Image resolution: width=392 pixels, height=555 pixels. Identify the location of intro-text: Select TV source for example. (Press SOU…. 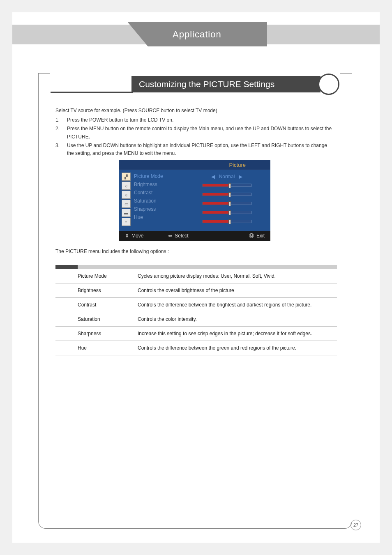
(195, 111).